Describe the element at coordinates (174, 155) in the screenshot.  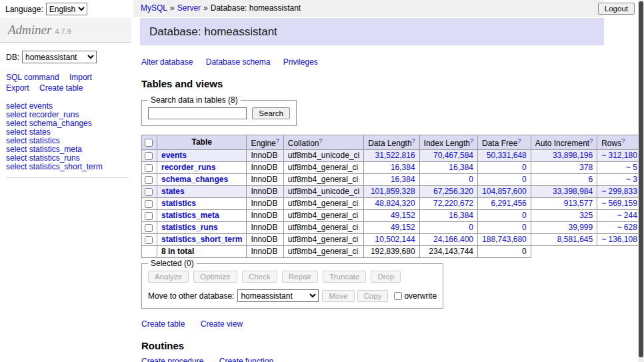
I see `table-link: events` at that location.